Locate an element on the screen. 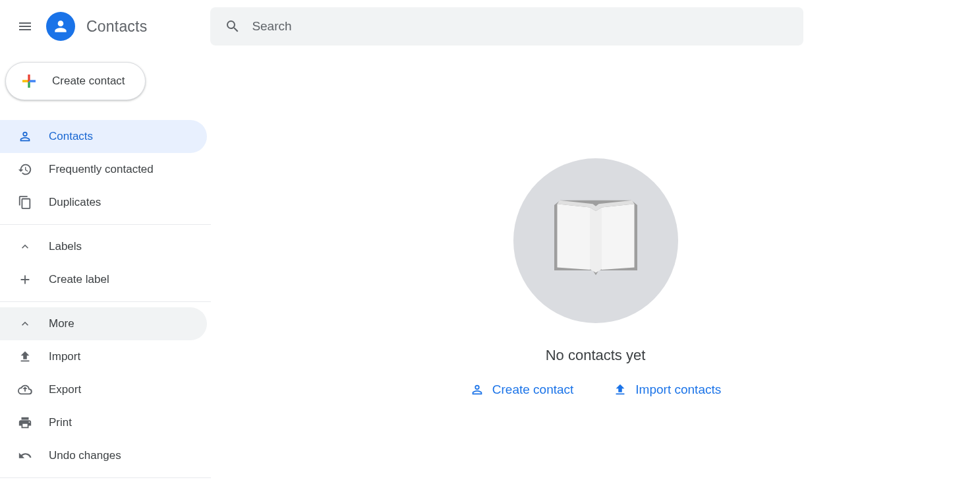 The image size is (980, 488). logo-circle is located at coordinates (61, 26).